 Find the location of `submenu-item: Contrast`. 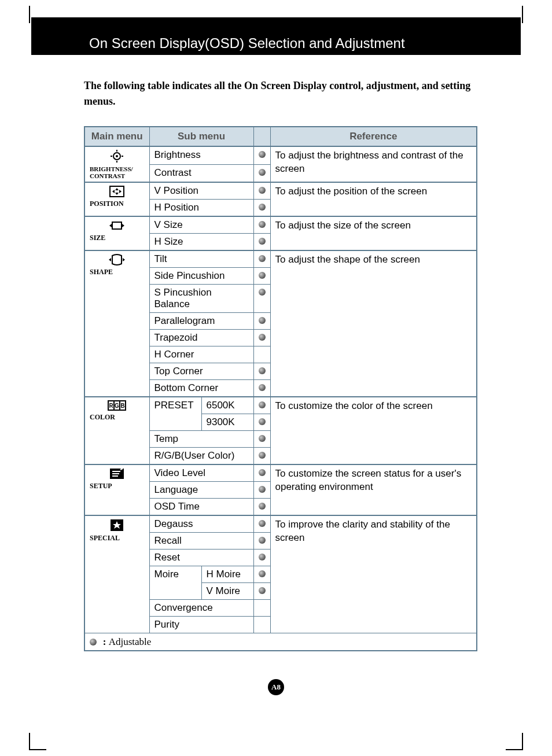

submenu-item: Contrast is located at coordinates (201, 174).